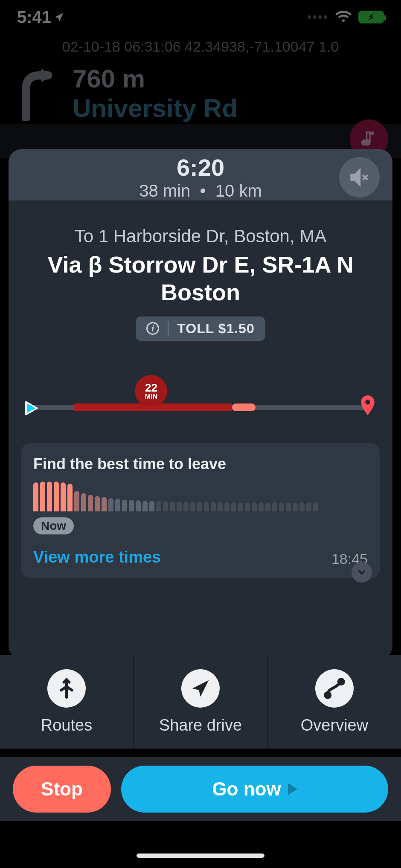 The height and width of the screenshot is (868, 401). What do you see at coordinates (293, 789) in the screenshot?
I see `play-icon` at bounding box center [293, 789].